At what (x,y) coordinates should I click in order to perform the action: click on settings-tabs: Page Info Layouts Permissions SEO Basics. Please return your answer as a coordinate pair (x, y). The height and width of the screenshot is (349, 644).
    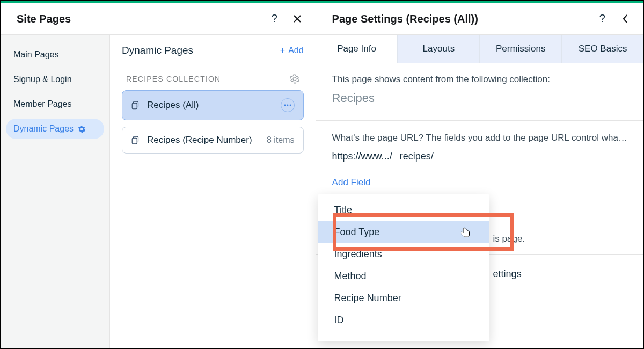
    Looking at the image, I should click on (480, 49).